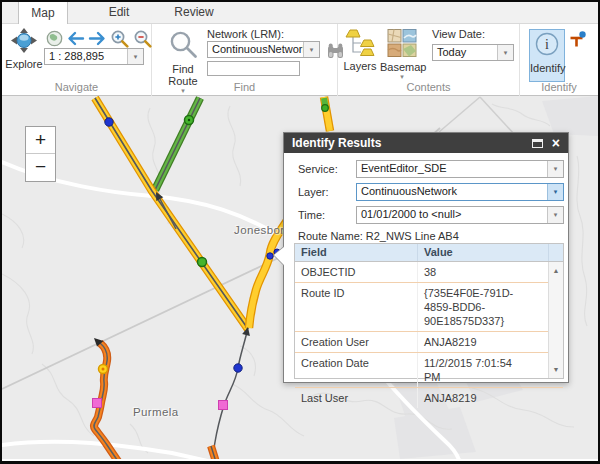 The width and height of the screenshot is (600, 464). I want to click on group-find: Find Route ▾ Network (LRM): ContinuousNe…, so click(245, 60).